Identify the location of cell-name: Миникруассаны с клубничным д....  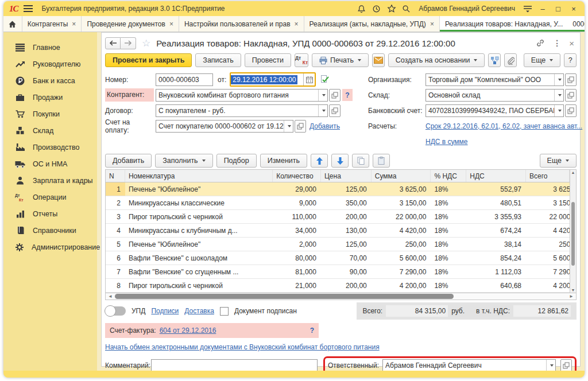
(199, 231).